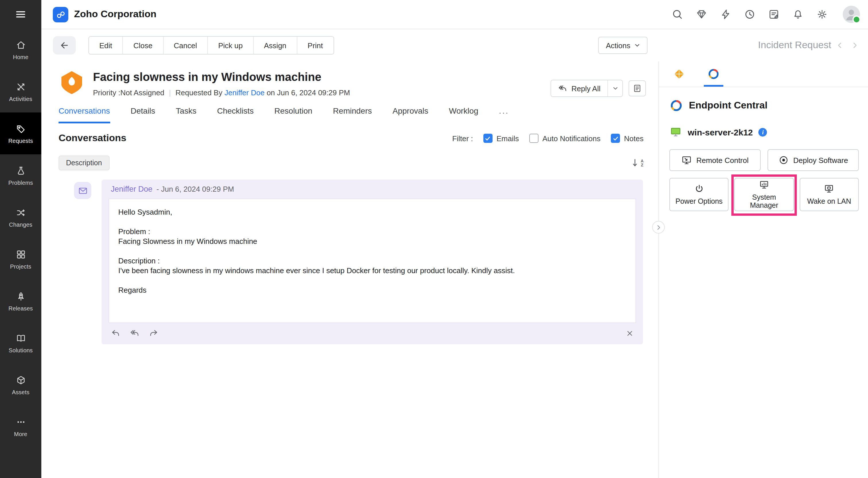 This screenshot has height=478, width=868. Describe the element at coordinates (21, 426) in the screenshot. I see `sidebar-item-more: More` at that location.